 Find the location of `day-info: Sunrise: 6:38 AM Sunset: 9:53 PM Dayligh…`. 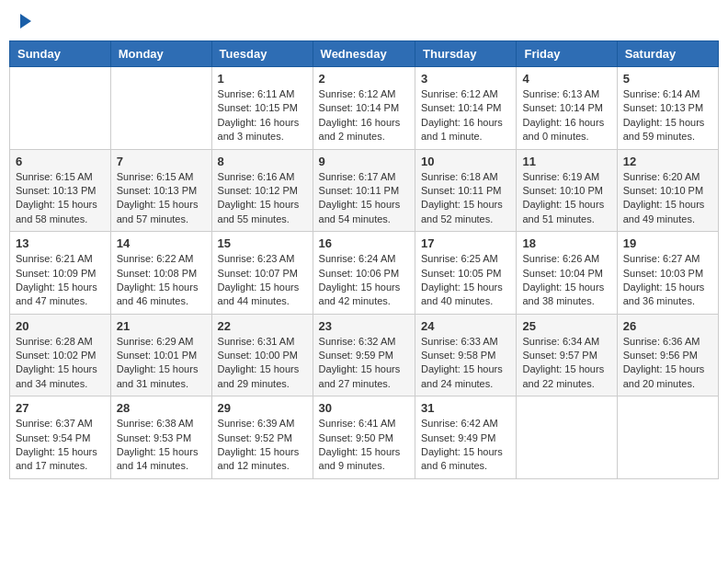

day-info: Sunrise: 6:38 AM Sunset: 9:53 PM Dayligh… is located at coordinates (162, 445).